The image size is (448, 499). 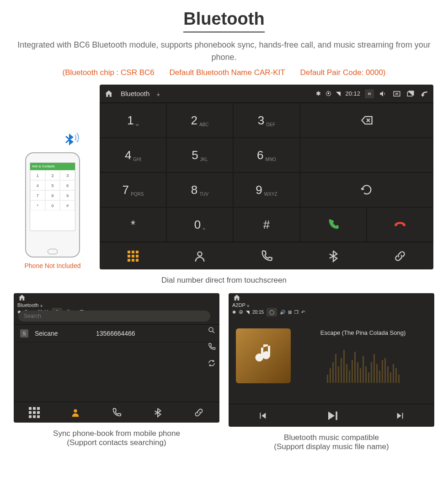 I want to click on backspace-key, so click(x=367, y=120).